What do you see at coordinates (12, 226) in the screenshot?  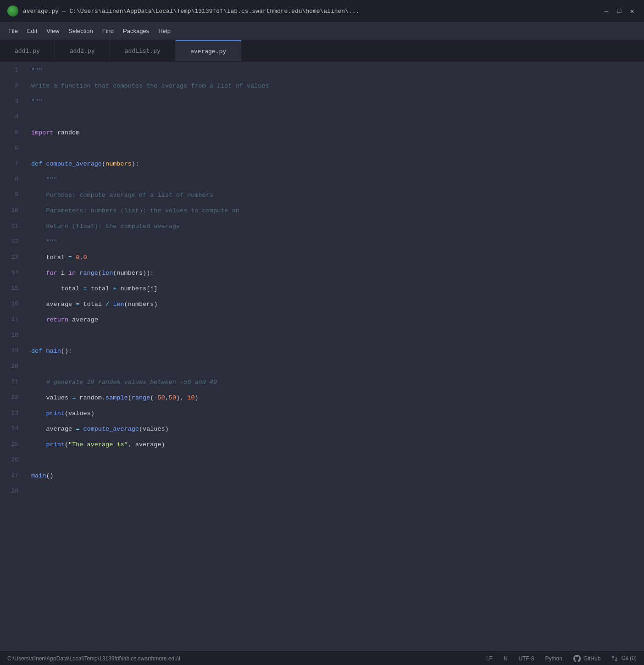 I see `line-num-11: 11` at bounding box center [12, 226].